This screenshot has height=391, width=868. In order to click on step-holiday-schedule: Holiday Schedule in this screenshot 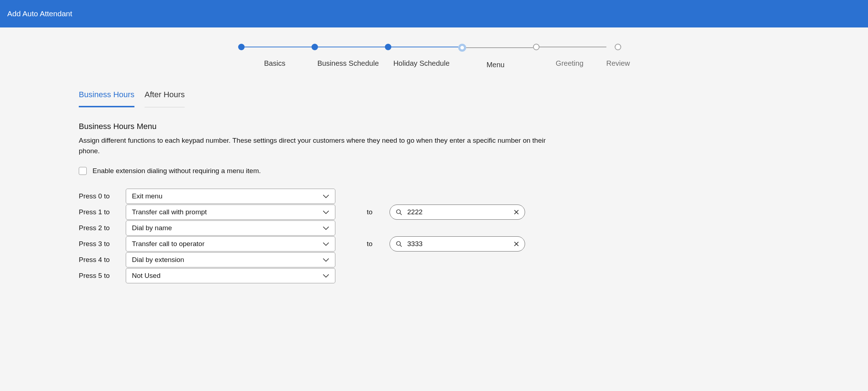, I will do `click(421, 56)`.